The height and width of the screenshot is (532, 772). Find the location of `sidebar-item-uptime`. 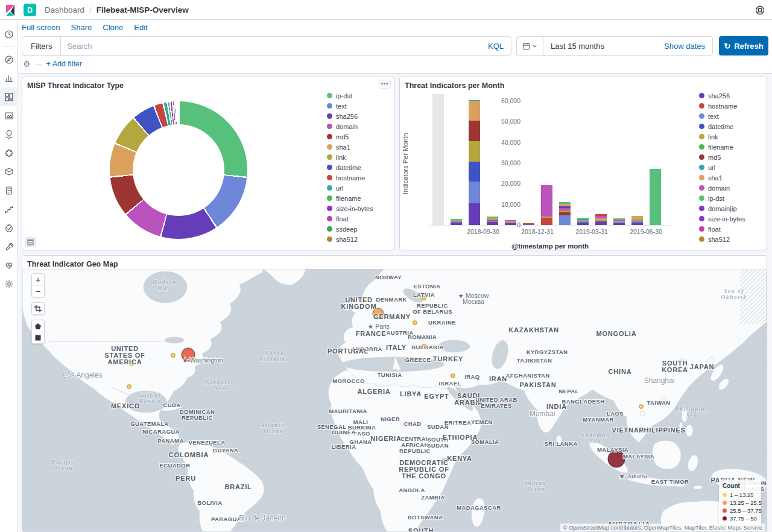

sidebar-item-uptime is located at coordinates (9, 228).